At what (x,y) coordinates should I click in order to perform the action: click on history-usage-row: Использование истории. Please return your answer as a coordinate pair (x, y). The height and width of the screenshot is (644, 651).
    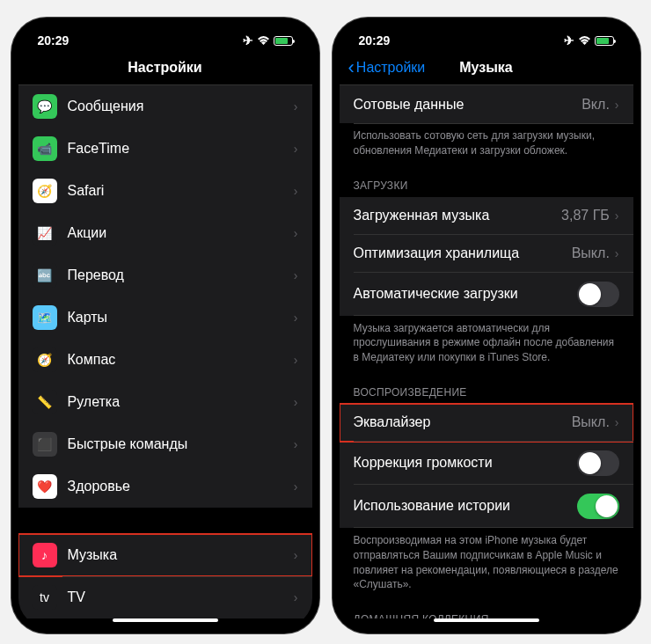
    Looking at the image, I should click on (486, 507).